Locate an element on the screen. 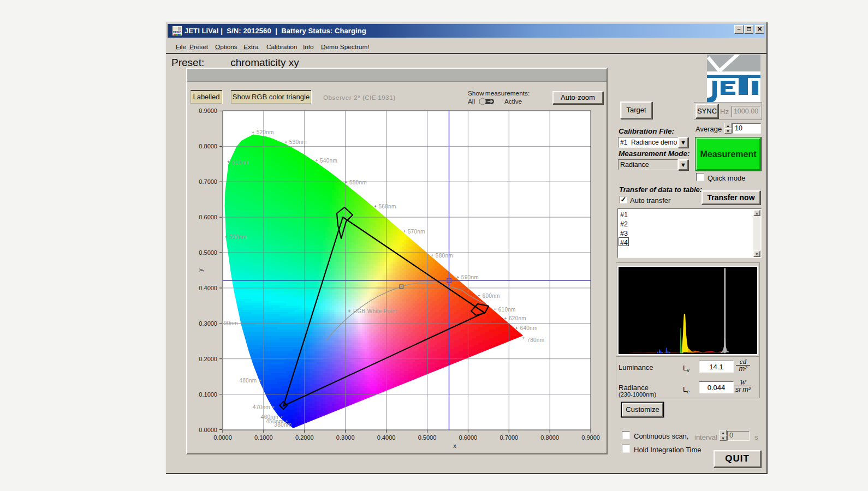  svg-text: 380nm is located at coordinates (283, 424).